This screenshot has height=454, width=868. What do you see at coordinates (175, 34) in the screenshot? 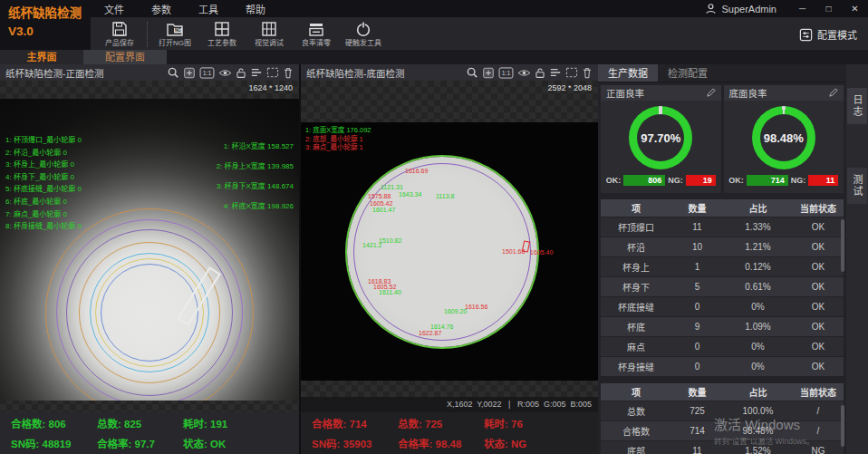
I see `open-ng-image-button: NG 打开NG图` at bounding box center [175, 34].